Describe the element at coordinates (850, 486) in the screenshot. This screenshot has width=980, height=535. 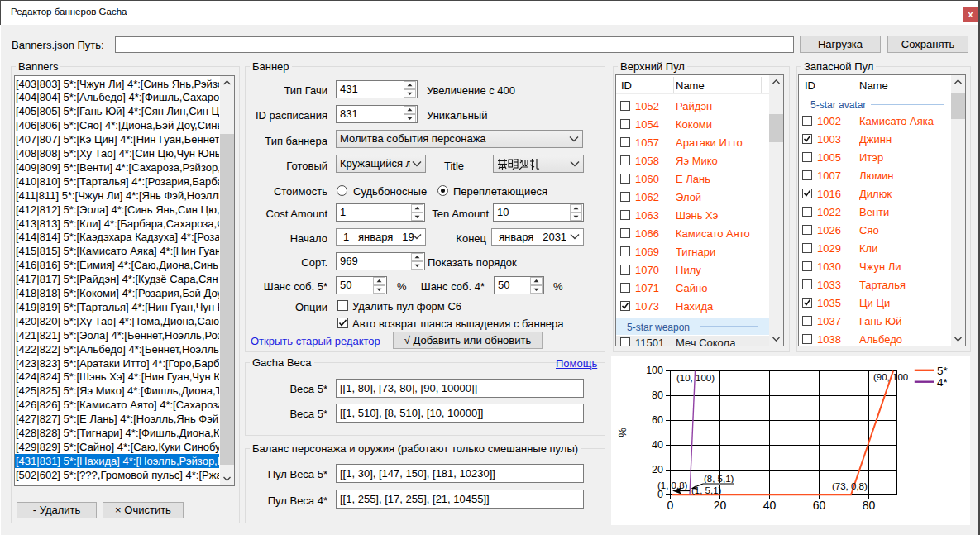
I see `svg-text: (73, 0,8)` at that location.